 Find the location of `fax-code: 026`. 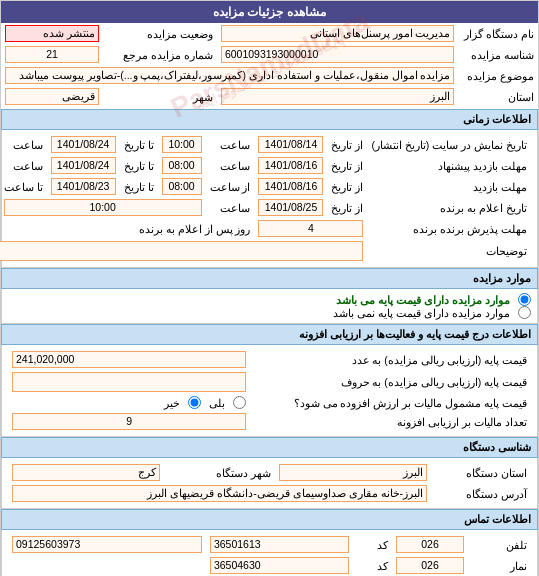

fax-code: 026 is located at coordinates (430, 566).